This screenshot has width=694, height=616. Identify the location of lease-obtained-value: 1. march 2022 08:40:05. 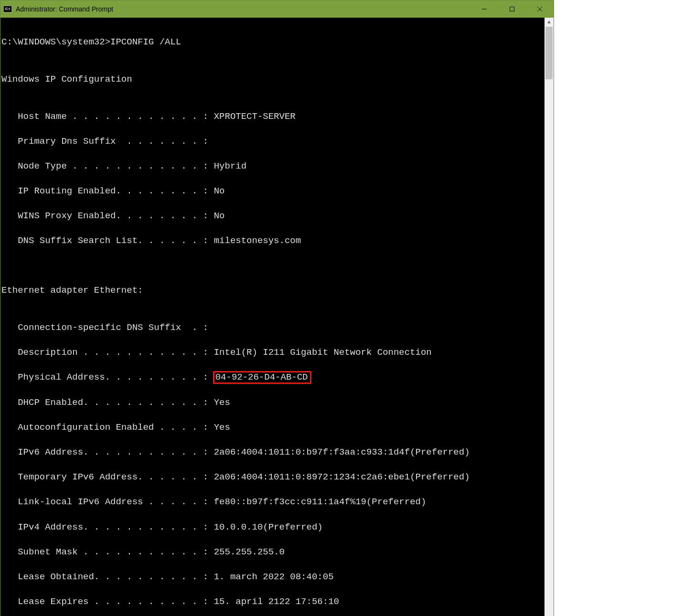
(274, 577).